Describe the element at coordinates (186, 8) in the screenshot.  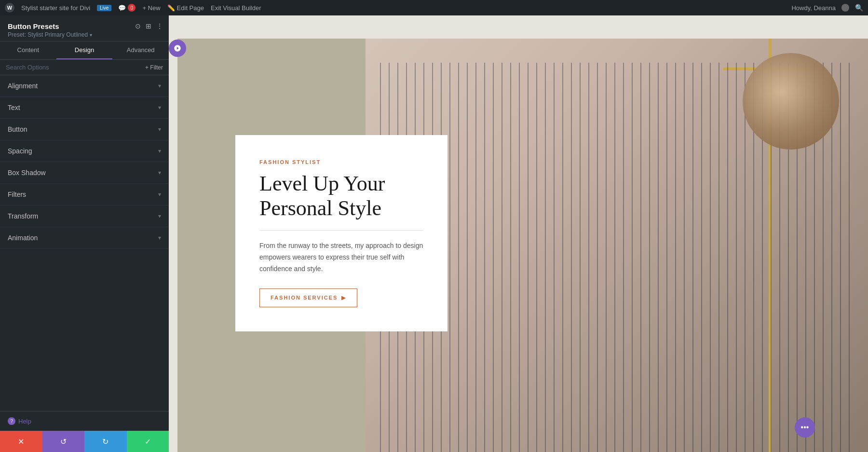
I see `edit-page-link: ✏️ Edit Page` at that location.